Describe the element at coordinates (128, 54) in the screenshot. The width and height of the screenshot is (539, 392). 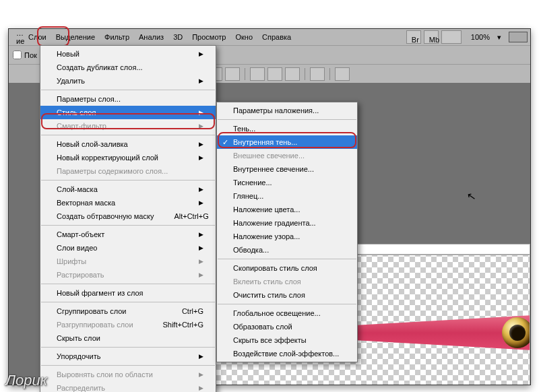
I see `menu-item: Новый▶` at that location.